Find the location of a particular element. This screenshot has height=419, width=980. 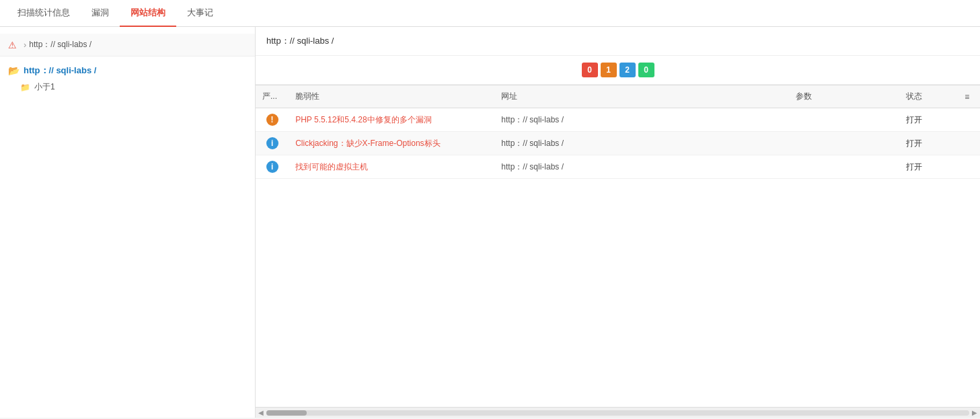

severity-badges: 0 1 2 0 is located at coordinates (617, 70).